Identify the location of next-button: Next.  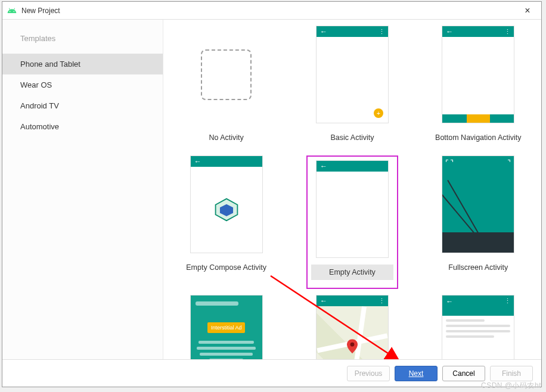
(416, 374).